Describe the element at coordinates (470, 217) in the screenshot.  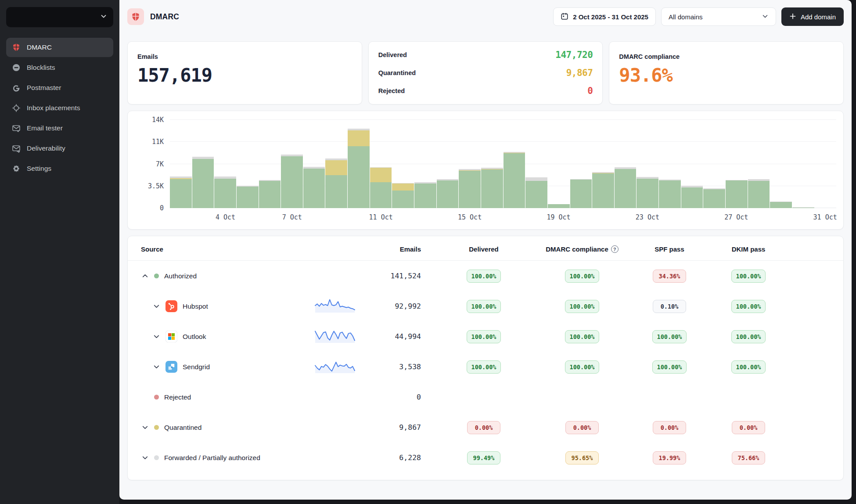
I see `chart-x-tick: 15 Oct` at that location.